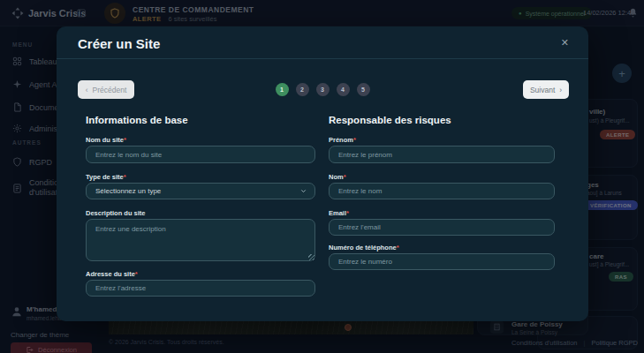  What do you see at coordinates (542, 90) in the screenshot?
I see `next-label: Suivant` at bounding box center [542, 90].